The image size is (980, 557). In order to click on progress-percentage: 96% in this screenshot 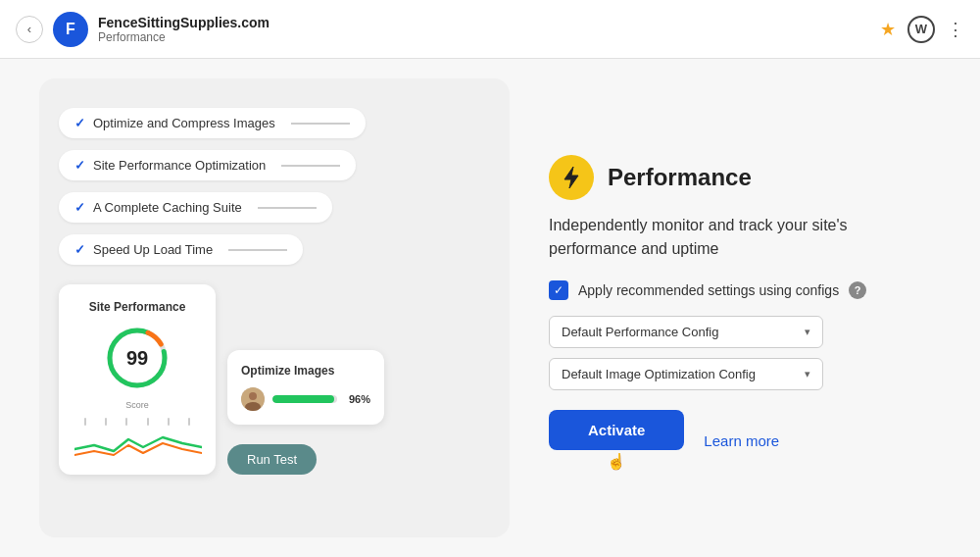, I will do `click(360, 399)`.